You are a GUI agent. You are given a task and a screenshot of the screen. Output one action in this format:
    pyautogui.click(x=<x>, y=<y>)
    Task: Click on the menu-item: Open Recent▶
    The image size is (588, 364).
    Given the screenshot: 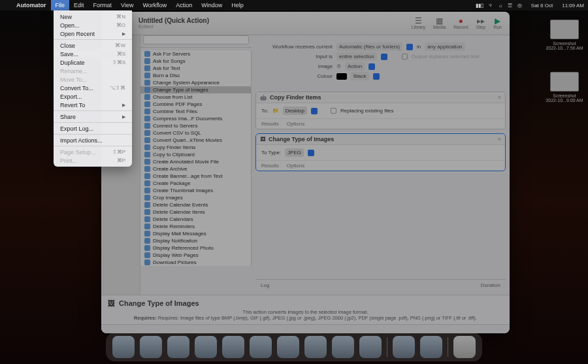 What is the action you would take?
    pyautogui.click(x=93, y=34)
    